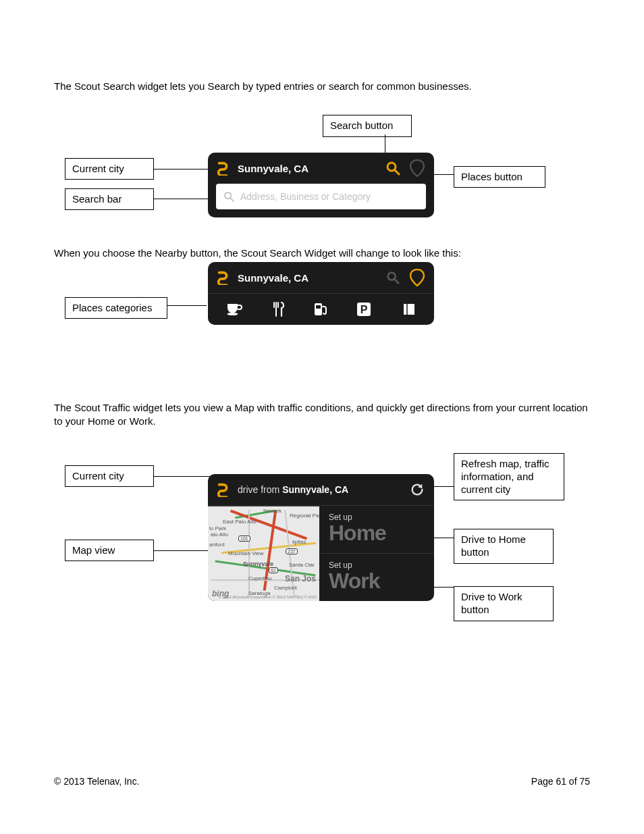 Image resolution: width=644 pixels, height=834 pixels. What do you see at coordinates (219, 535) in the screenshot?
I see `map-label: alo Alto` at bounding box center [219, 535].